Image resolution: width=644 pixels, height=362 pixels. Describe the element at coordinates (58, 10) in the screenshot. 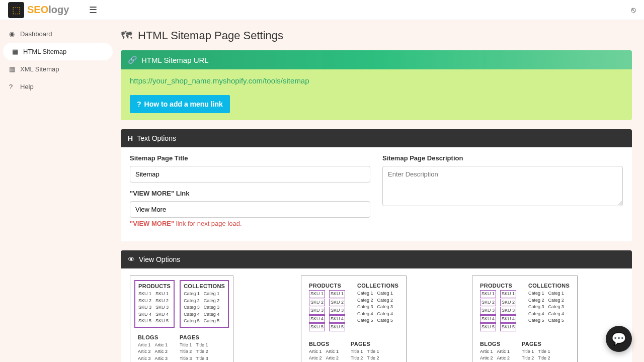

I see `brand-logy: logy` at that location.